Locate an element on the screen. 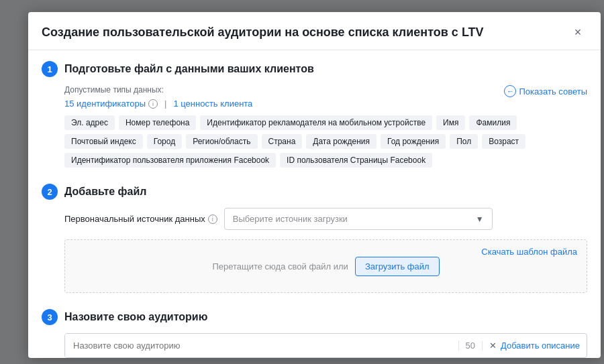 This screenshot has width=604, height=364. step2-title: Добавьте файл is located at coordinates (106, 192).